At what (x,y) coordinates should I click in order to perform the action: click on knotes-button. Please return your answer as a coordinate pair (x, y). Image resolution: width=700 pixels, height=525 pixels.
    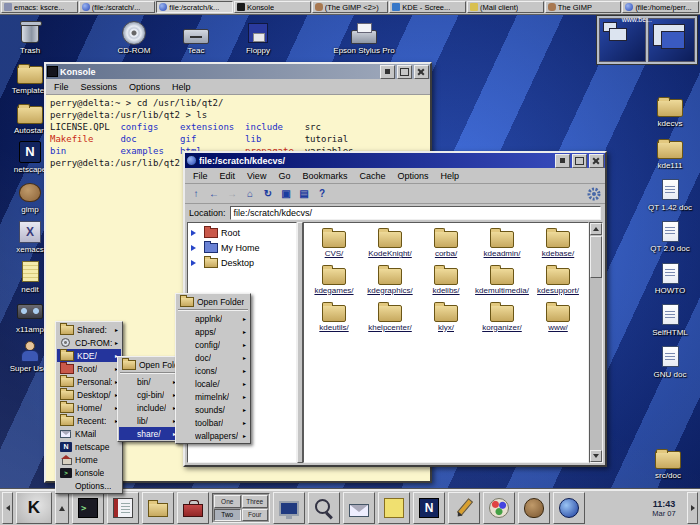
    Looking at the image, I should click on (394, 508).